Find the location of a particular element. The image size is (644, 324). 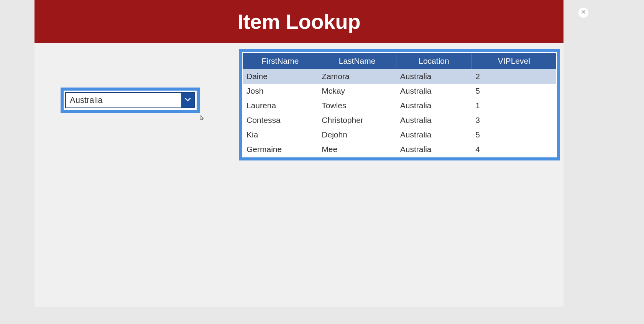

cursor-icon is located at coordinates (202, 119).